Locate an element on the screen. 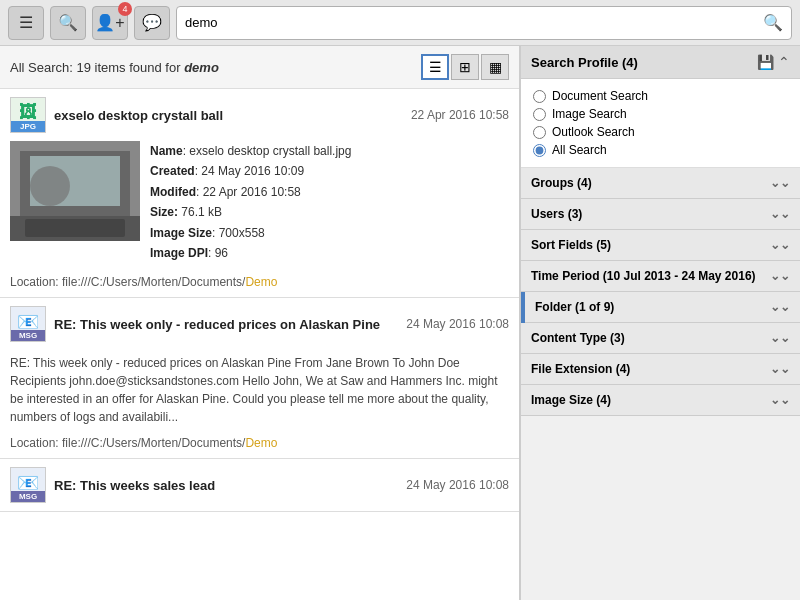 This screenshot has height=600, width=800. view-grid-button: ⊞ is located at coordinates (465, 67).